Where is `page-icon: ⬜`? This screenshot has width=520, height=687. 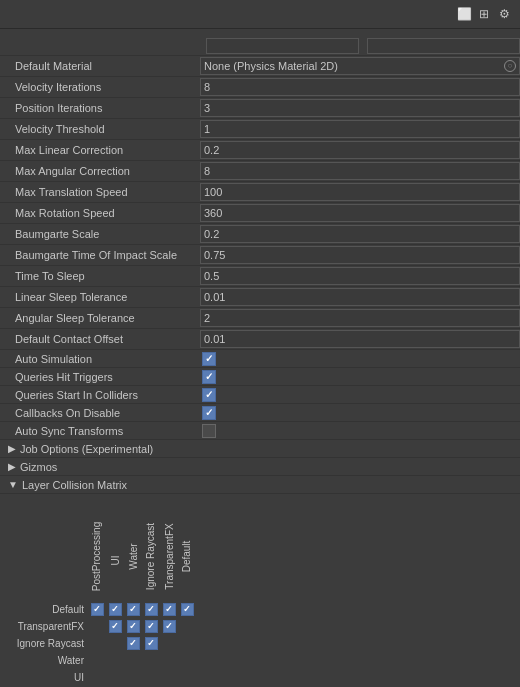 page-icon: ⬜ is located at coordinates (464, 14).